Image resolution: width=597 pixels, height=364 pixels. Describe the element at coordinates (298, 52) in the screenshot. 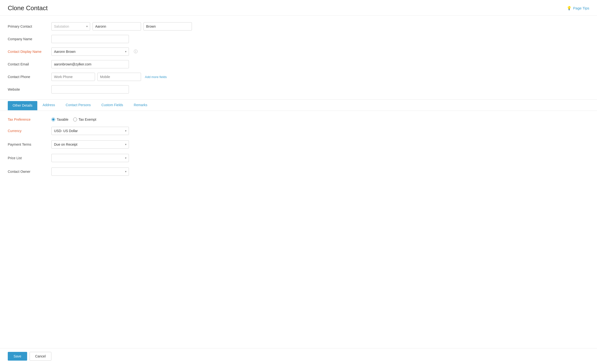

I see `contact-display-name-row: Contact Display Name Aaronn Brown ▾ ⓘ` at that location.